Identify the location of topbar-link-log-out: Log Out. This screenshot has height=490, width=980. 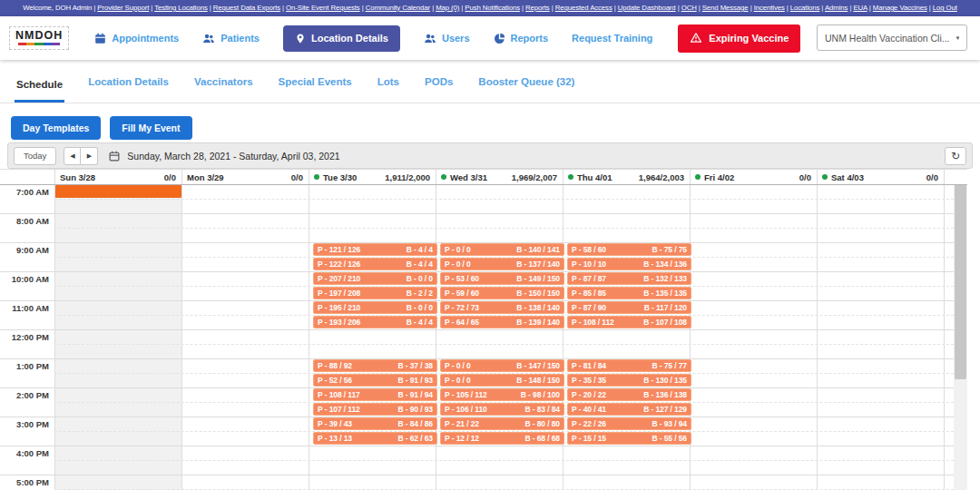
(946, 7).